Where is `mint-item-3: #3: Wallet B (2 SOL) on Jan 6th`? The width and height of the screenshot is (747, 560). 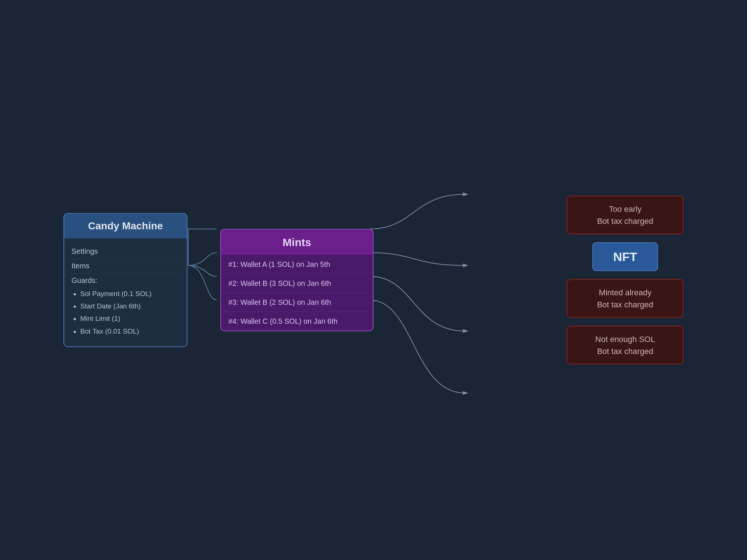
mint-item-3: #3: Wallet B (2 SOL) on Jan 6th is located at coordinates (297, 303).